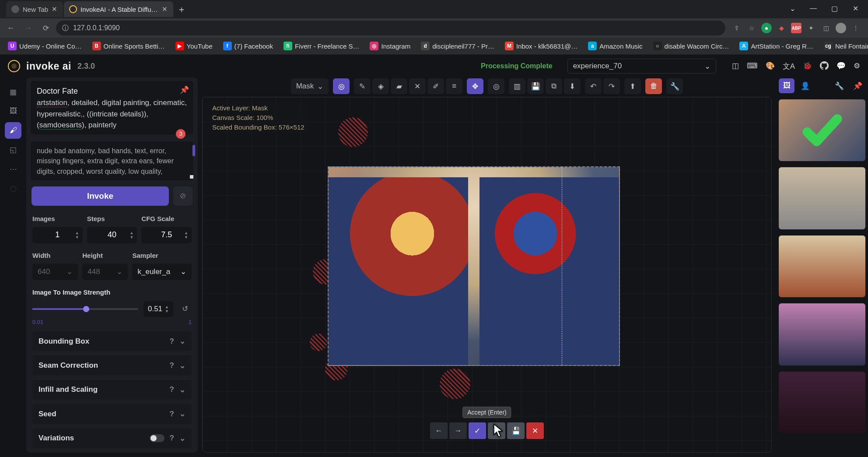 The width and height of the screenshot is (868, 457). What do you see at coordinates (166, 235) in the screenshot?
I see `cfg-input: 7.5▲▼` at bounding box center [166, 235].